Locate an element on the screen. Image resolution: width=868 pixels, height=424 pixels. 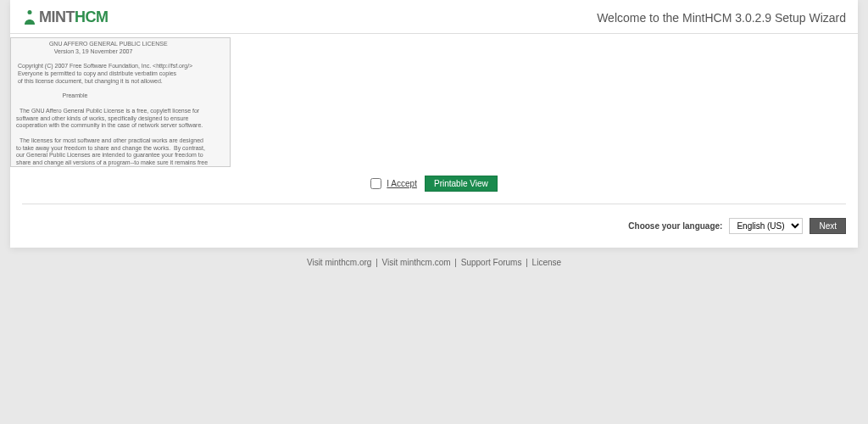
link-minthcm-org: Visit minthcm.org is located at coordinates (339, 263).